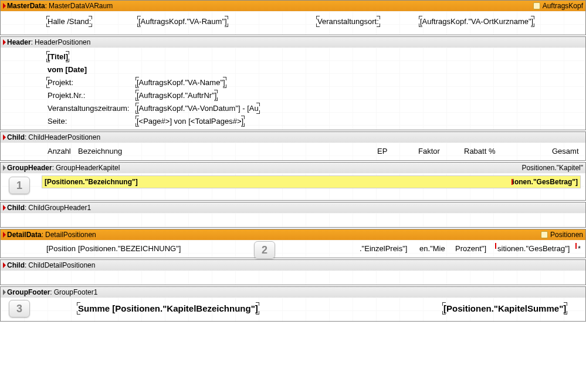 Image resolution: width=586 pixels, height=392 pixels. I want to click on band-groupfooter: GroupFooter: GroupFooter1 3 Summe [Posit…, so click(293, 304).